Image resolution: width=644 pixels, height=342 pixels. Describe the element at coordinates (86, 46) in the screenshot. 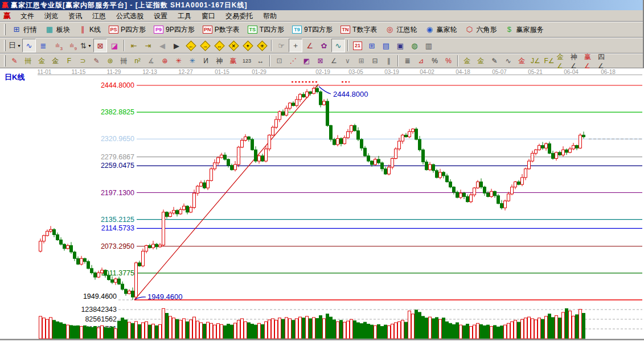

I see `candle-style-dropdown: ⇅▼` at that location.